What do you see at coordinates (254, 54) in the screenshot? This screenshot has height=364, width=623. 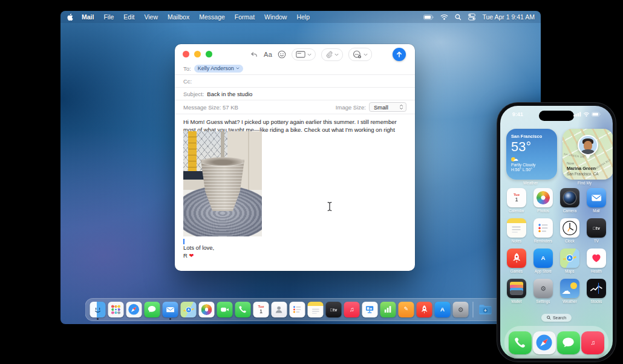 I see `undo-button` at bounding box center [254, 54].